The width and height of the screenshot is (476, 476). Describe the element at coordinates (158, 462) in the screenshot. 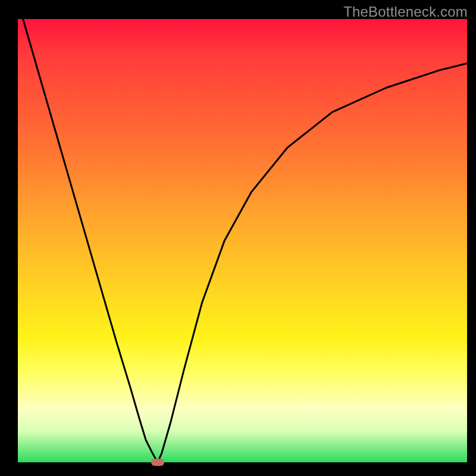

I see `minimum-marker` at that location.